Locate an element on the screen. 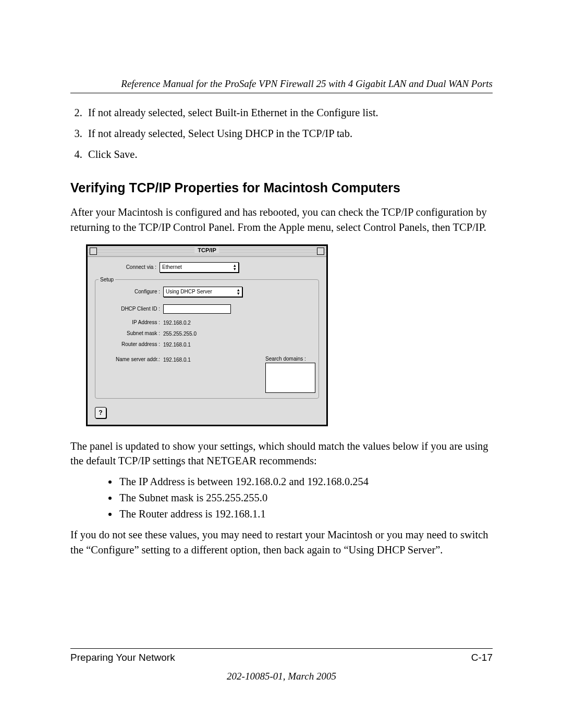  connect-via-popup: Ethernet ▴▾ is located at coordinates (199, 267).